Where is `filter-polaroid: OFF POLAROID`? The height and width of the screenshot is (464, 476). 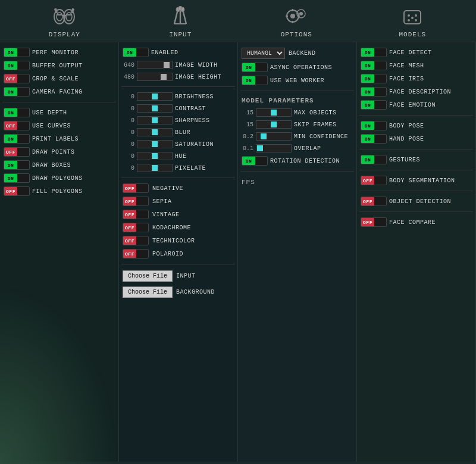 filter-polaroid: OFF POLAROID is located at coordinates (178, 254).